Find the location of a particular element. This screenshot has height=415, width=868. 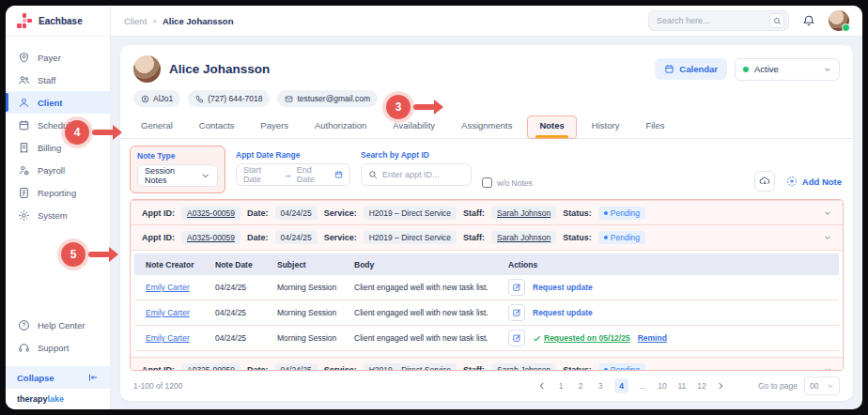

page-number: 3 is located at coordinates (600, 386).